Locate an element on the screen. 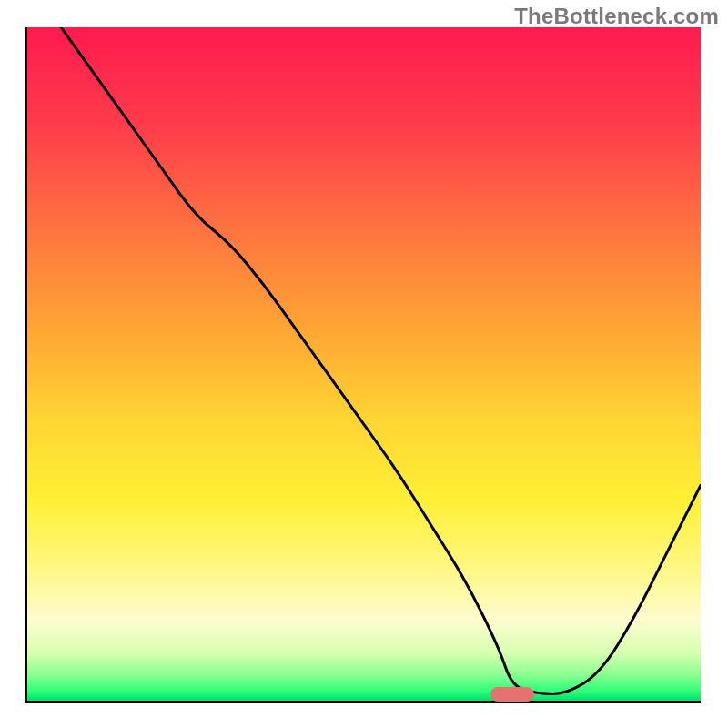 This screenshot has height=728, width=728. watermark-text: TheBottleneck.com is located at coordinates (617, 16).